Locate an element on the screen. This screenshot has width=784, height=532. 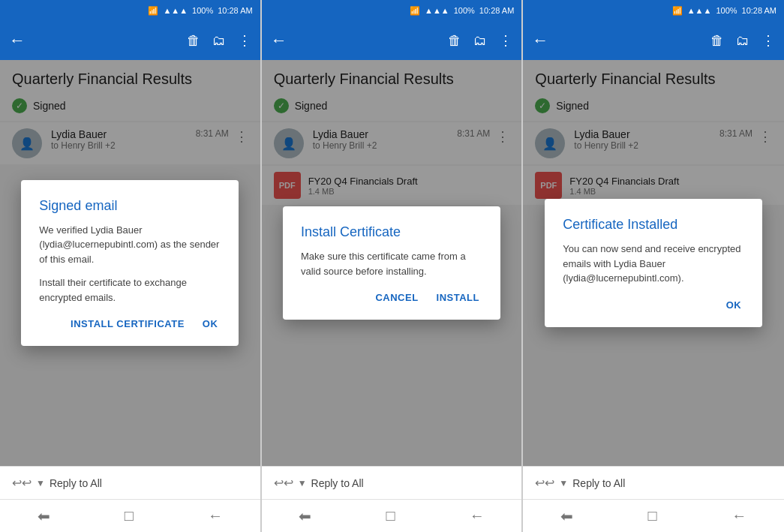
bottom-nav-3: ⬅ □ ← is located at coordinates (653, 515).